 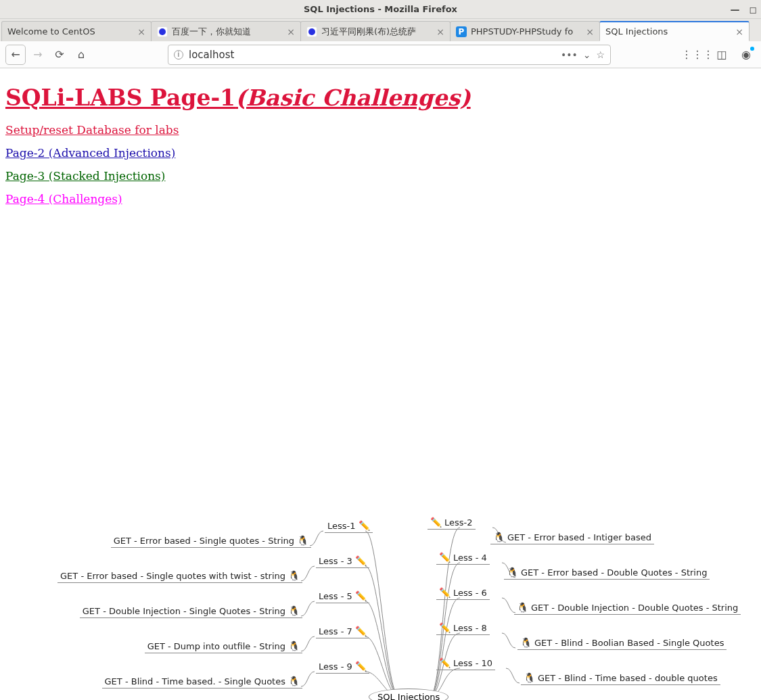 I want to click on nav-links: Setup/reset Database for labs Page-2 (Ad…, so click(x=380, y=164).